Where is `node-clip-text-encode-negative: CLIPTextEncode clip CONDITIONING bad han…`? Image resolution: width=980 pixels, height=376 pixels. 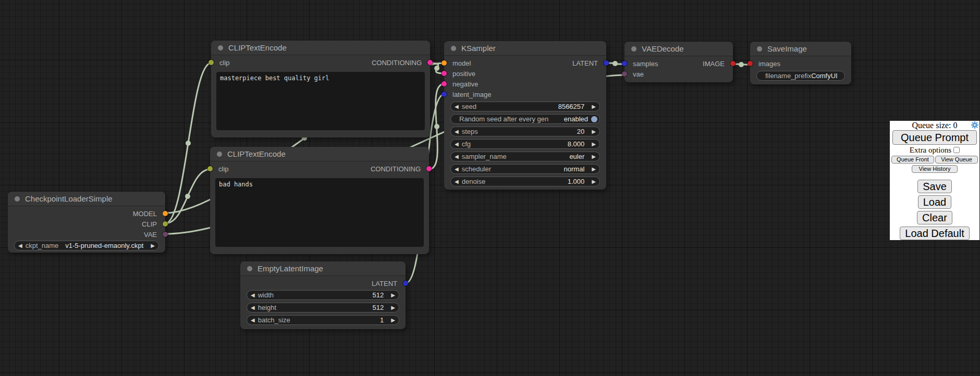
node-clip-text-encode-negative: CLIPTextEncode clip CONDITIONING bad han… is located at coordinates (320, 200).